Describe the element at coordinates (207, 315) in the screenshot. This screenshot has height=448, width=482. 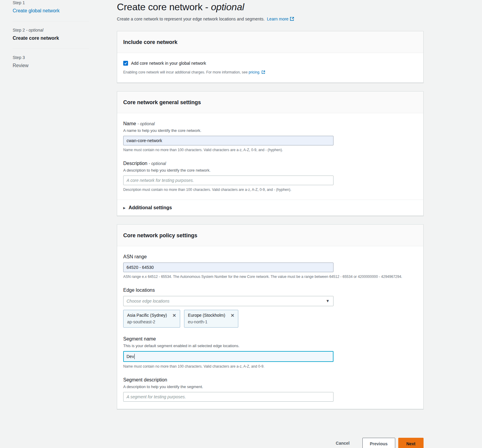
I see `token-label: Europe (Stockholm)` at that location.